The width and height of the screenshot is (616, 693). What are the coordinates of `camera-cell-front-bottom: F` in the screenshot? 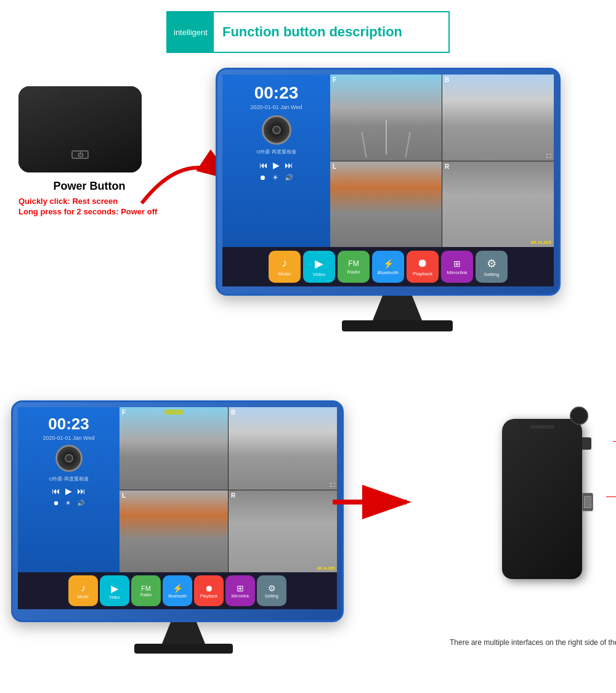 It's located at (174, 448).